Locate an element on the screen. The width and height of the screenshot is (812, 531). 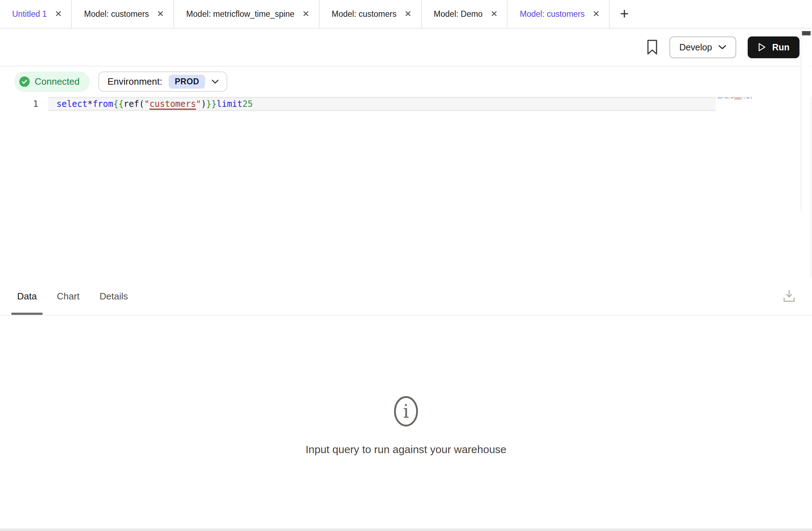
line-number-gutter: 1 is located at coordinates (24, 104).